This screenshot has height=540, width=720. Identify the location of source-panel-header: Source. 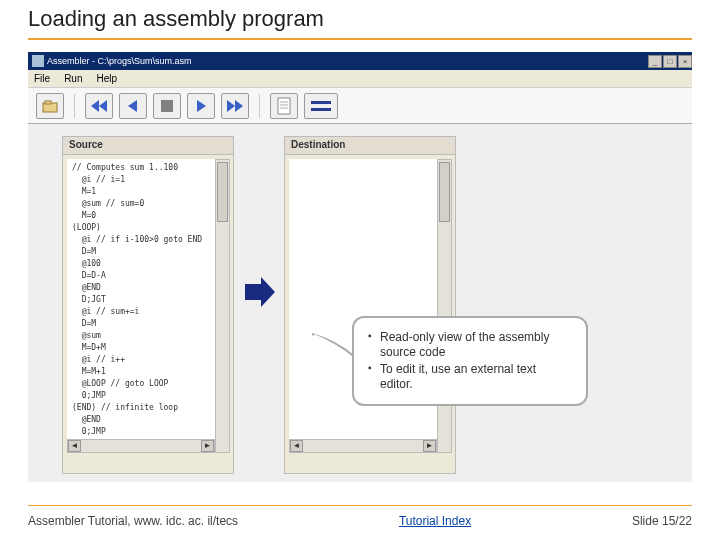
(148, 146).